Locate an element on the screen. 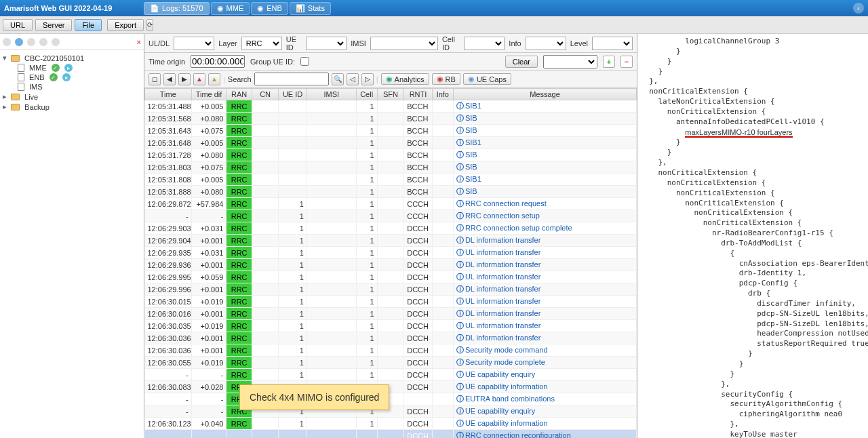 Image resolution: width=868 pixels, height=438 pixels. col-sfn: SFN is located at coordinates (391, 95).